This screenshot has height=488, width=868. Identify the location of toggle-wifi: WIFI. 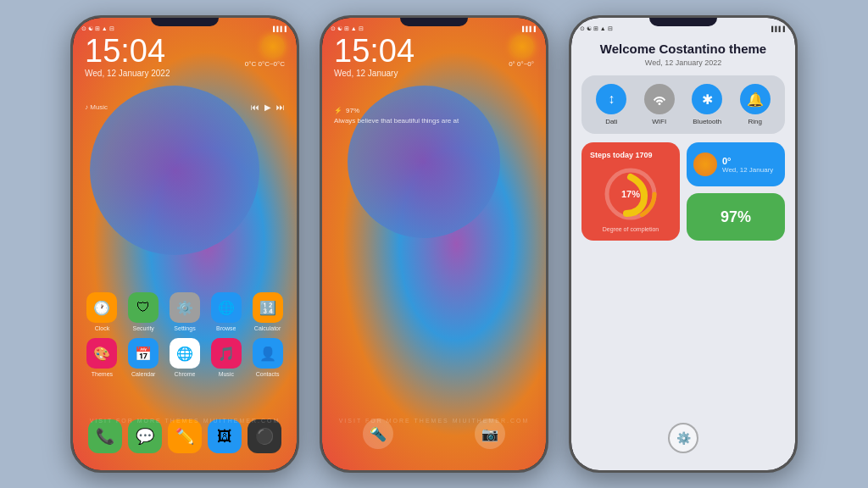
(659, 105).